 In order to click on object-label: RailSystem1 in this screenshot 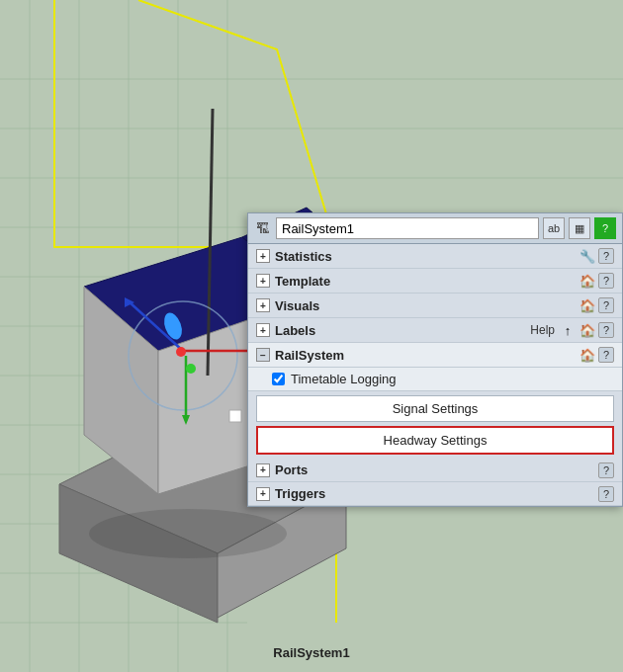, I will do `click(311, 652)`.